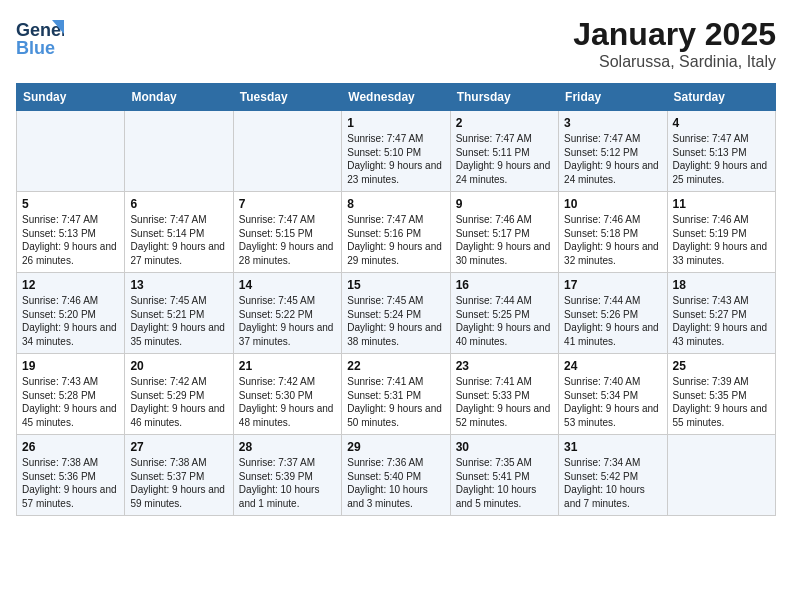 This screenshot has width=792, height=612. What do you see at coordinates (612, 285) in the screenshot?
I see `day-number: 17` at bounding box center [612, 285].